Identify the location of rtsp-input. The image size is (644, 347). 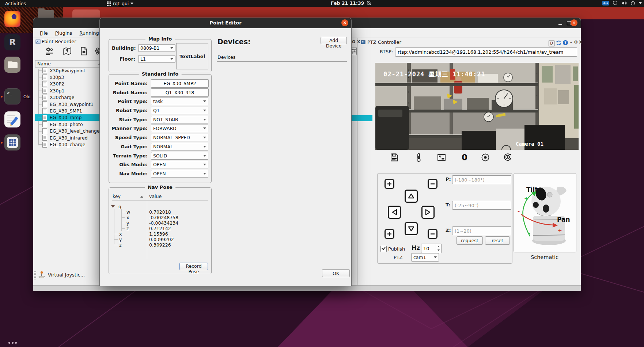
(486, 52).